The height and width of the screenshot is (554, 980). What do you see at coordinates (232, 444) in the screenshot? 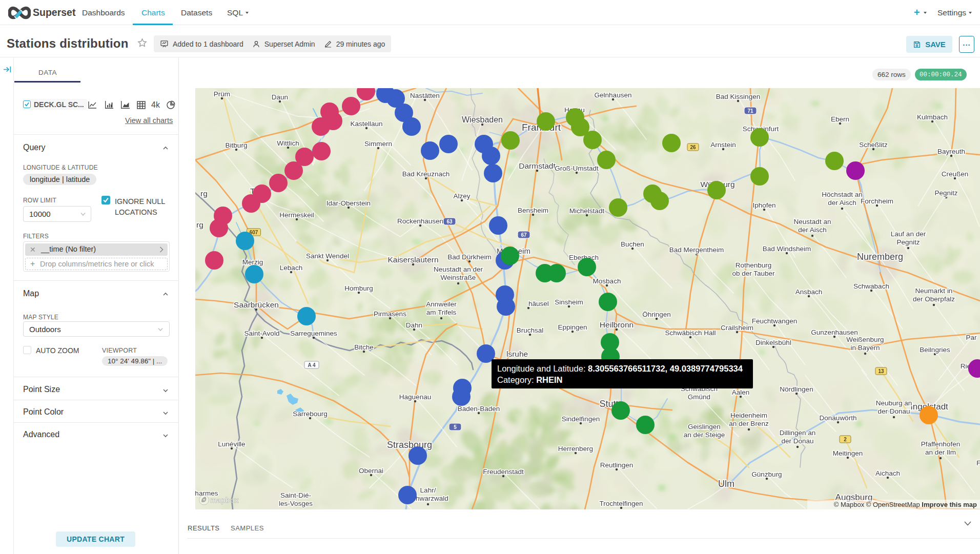
I see `svg-text: Lunéville` at bounding box center [232, 444].